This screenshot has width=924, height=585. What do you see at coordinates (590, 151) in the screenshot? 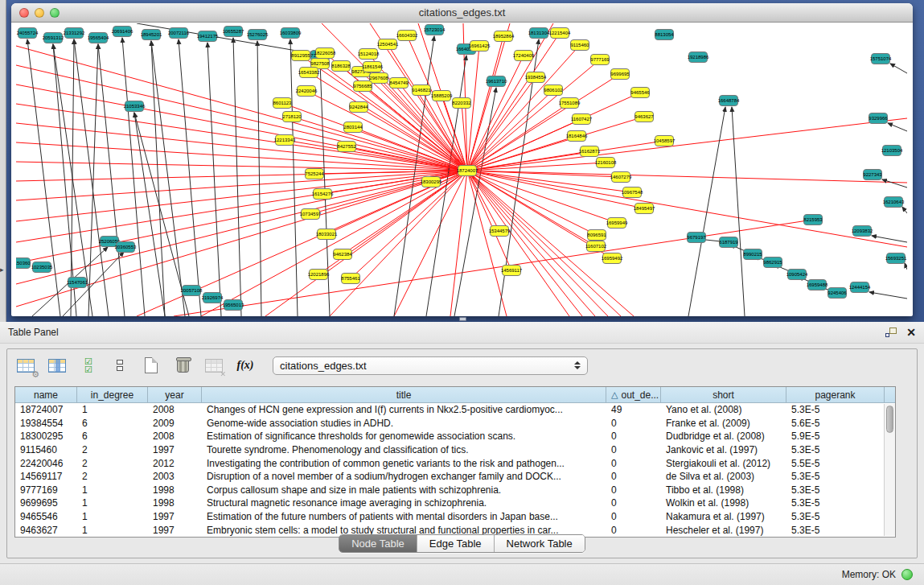
I see `network-node: 16162871` at bounding box center [590, 151].